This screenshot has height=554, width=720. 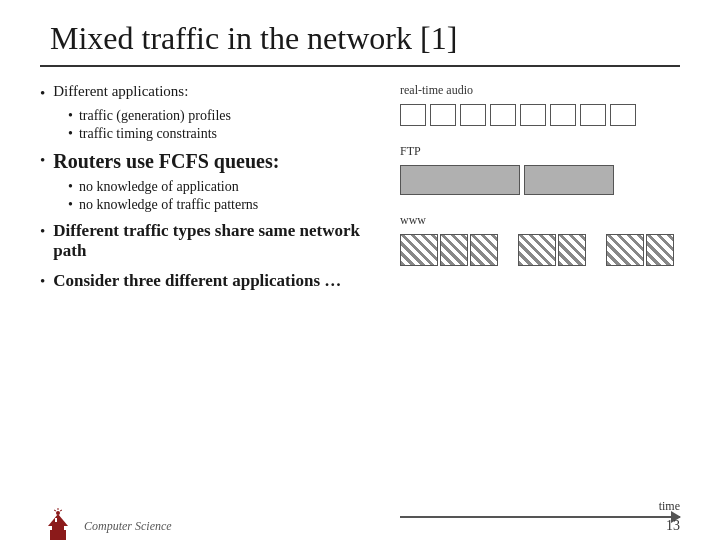 What do you see at coordinates (210, 241) in the screenshot?
I see `bullet-different-types: • Different traffic types share same net…` at bounding box center [210, 241].